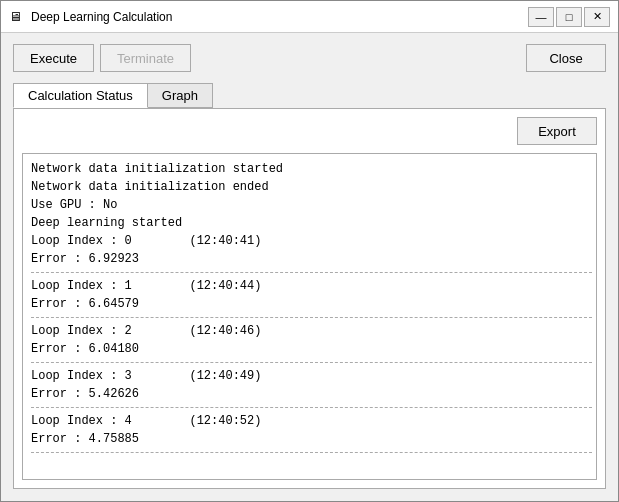 This screenshot has width=619, height=502. I want to click on close-button: Close, so click(566, 58).